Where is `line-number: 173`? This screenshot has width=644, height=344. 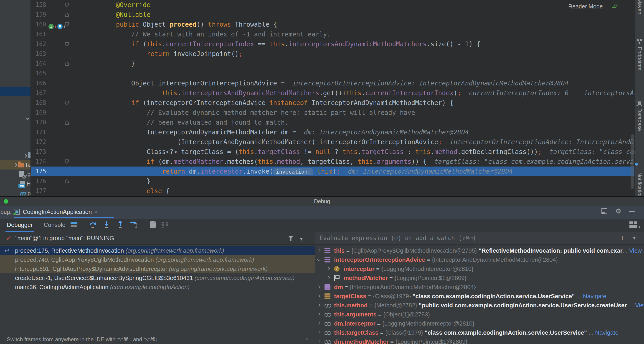 line-number: 173 is located at coordinates (38, 152).